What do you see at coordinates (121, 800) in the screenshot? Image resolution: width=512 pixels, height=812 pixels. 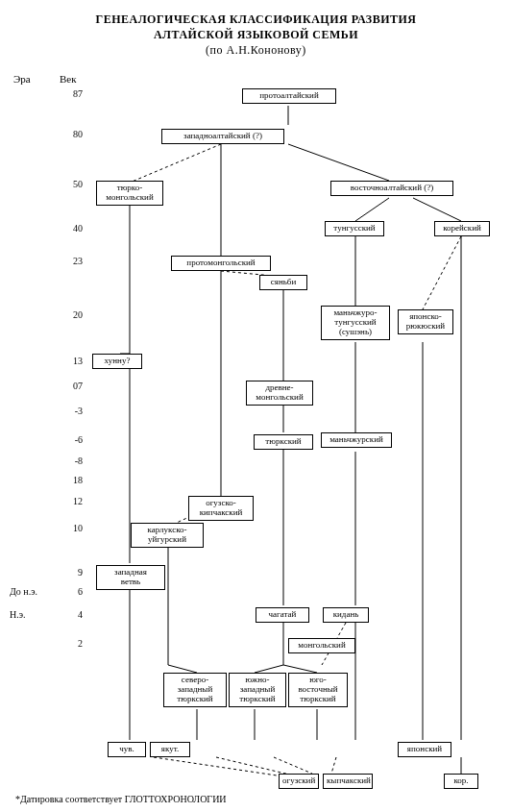 I see `footnote: *Датировка соответствует ГЛОТТОХРОНОЛОГИ…` at bounding box center [121, 800].